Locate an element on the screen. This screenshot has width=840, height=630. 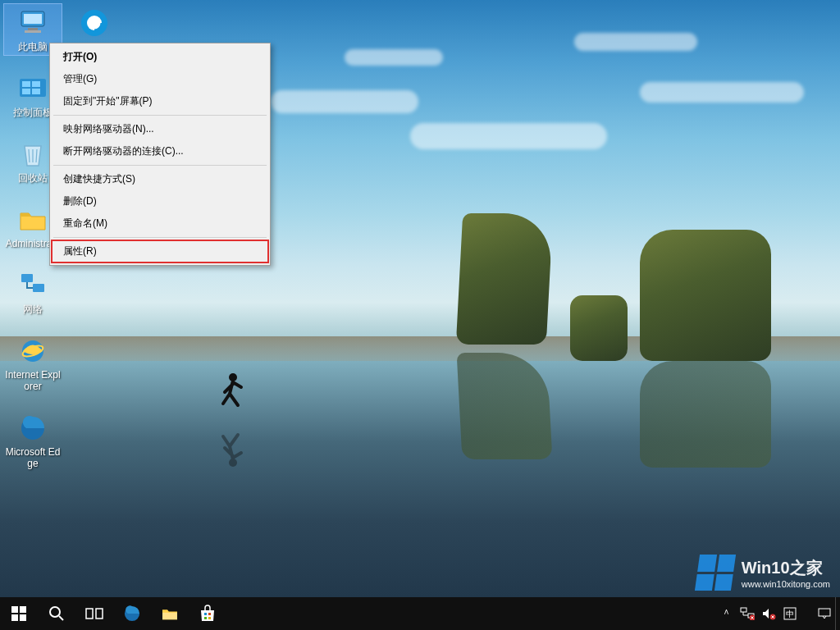
icon-label: 网络 is located at coordinates (33, 309).